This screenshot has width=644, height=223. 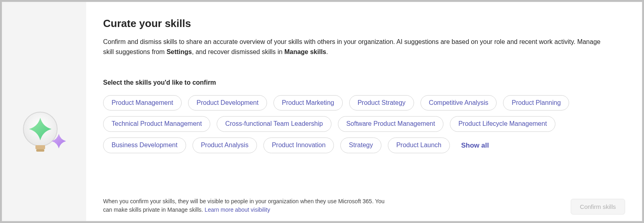 What do you see at coordinates (179, 52) in the screenshot?
I see `settings-link-word: Settings` at bounding box center [179, 52].